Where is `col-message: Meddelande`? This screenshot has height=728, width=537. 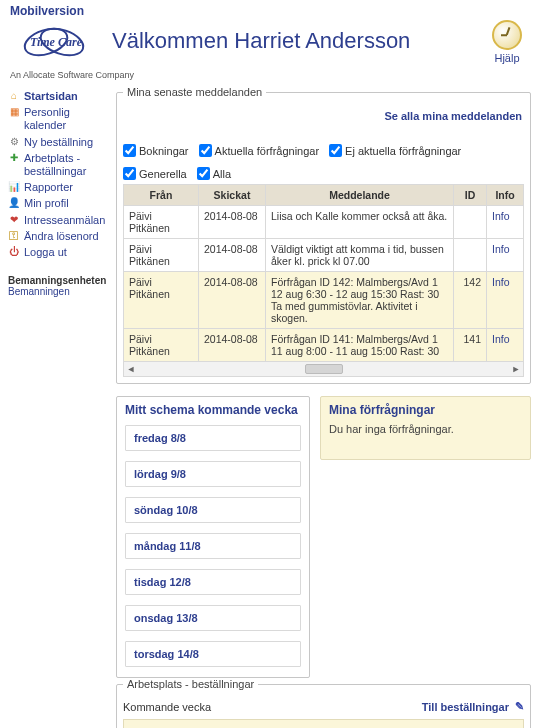
col-message: Meddelande is located at coordinates (360, 196).